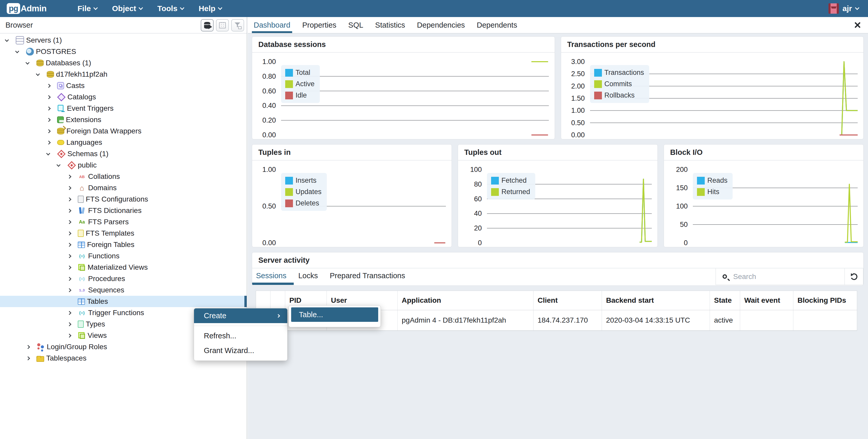 This screenshot has width=868, height=439. What do you see at coordinates (87, 8) in the screenshot?
I see `menubar-item-file: File` at bounding box center [87, 8].